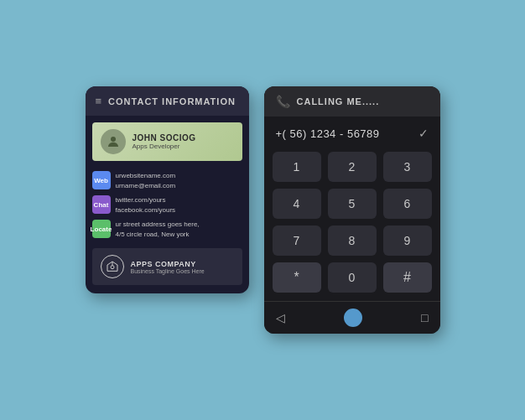 The height and width of the screenshot is (420, 525). What do you see at coordinates (168, 264) in the screenshot?
I see `company-name: APPS COMPANY` at bounding box center [168, 264].